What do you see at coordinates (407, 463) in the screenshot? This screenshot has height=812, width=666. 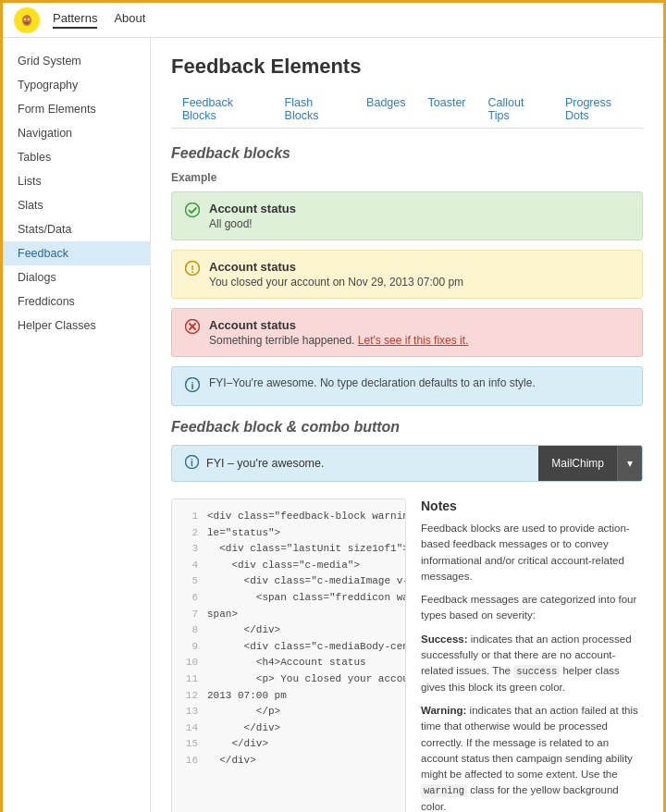 I see `combo-feedback-block: i FYI – you're awesome. MailChimp ▾` at bounding box center [407, 463].